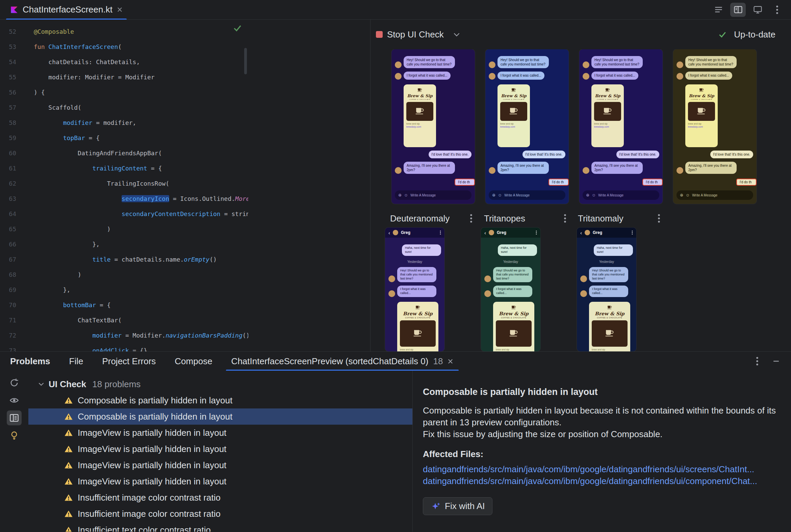 The width and height of the screenshot is (791, 532). Describe the element at coordinates (718, 10) in the screenshot. I see `structure-view-icon` at that location.